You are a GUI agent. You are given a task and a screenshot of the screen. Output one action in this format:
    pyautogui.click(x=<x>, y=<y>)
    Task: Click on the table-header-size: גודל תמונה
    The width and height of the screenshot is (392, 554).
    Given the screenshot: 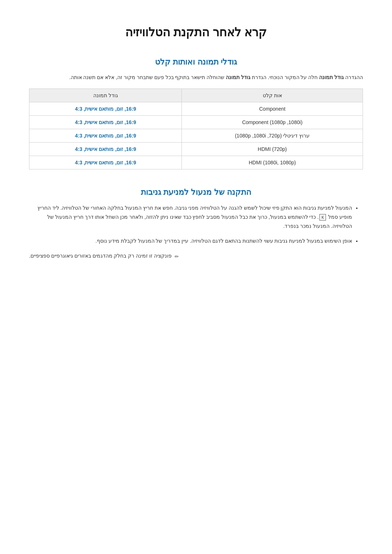 What is the action you would take?
    pyautogui.click(x=106, y=95)
    